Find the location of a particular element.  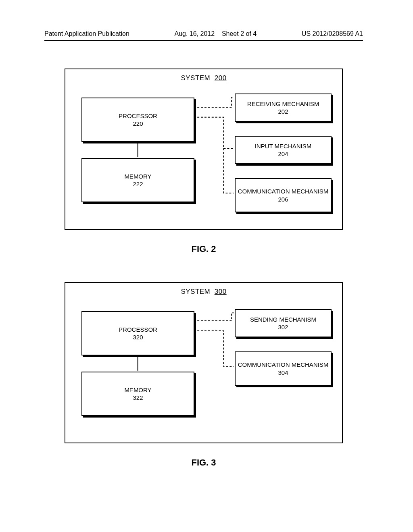

header-date: Aug. 16, 2012 is located at coordinates (194, 34).